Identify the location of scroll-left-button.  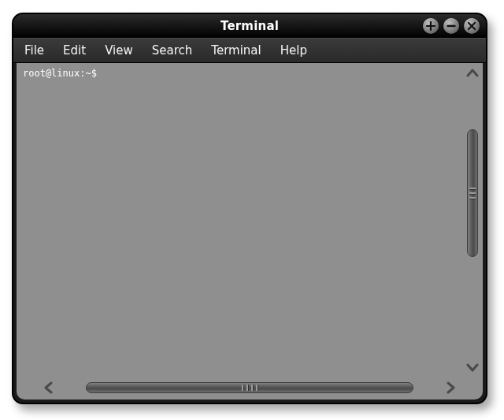
(49, 388).